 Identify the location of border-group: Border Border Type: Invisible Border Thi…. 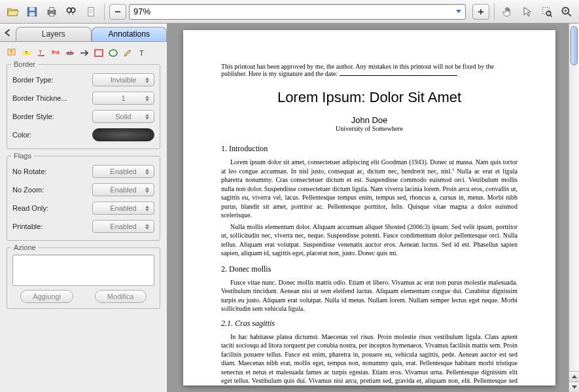
(84, 107).